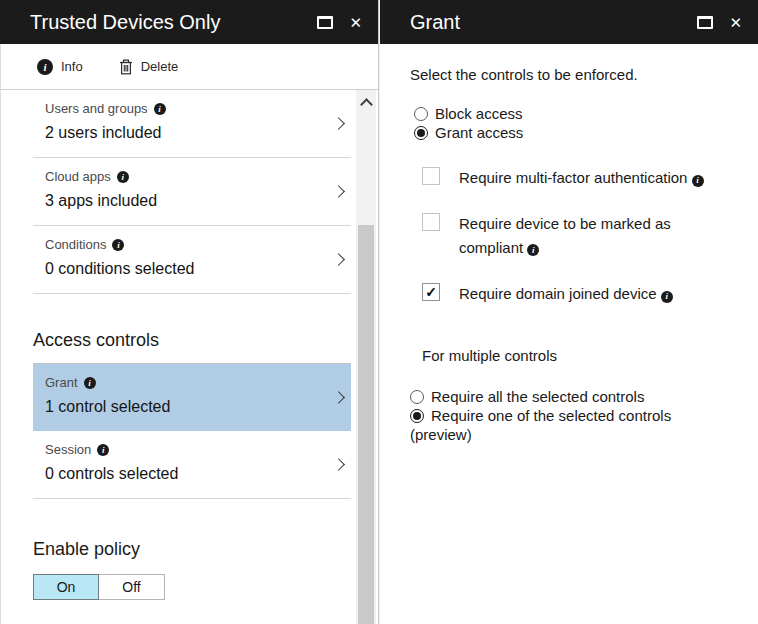 The width and height of the screenshot is (758, 624). I want to click on grant-value: 1 control selected, so click(186, 407).